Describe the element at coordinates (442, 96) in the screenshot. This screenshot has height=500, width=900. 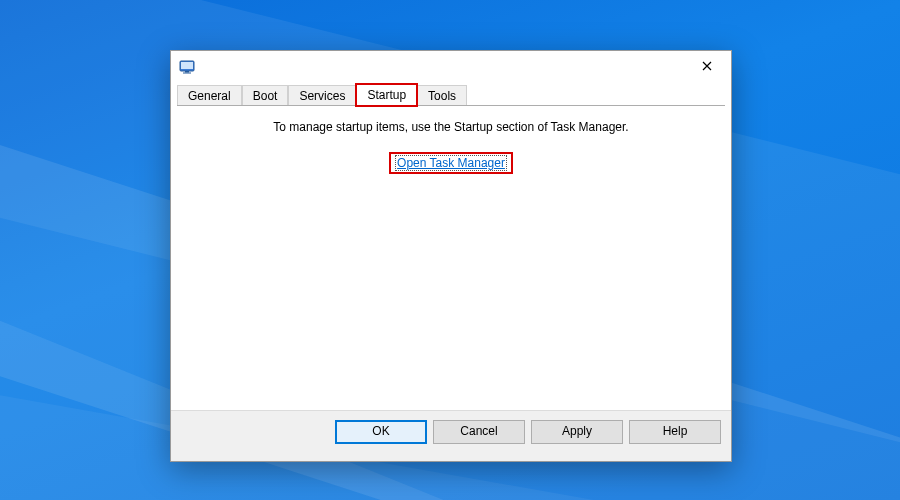
I see `tab-tools: Tools` at that location.